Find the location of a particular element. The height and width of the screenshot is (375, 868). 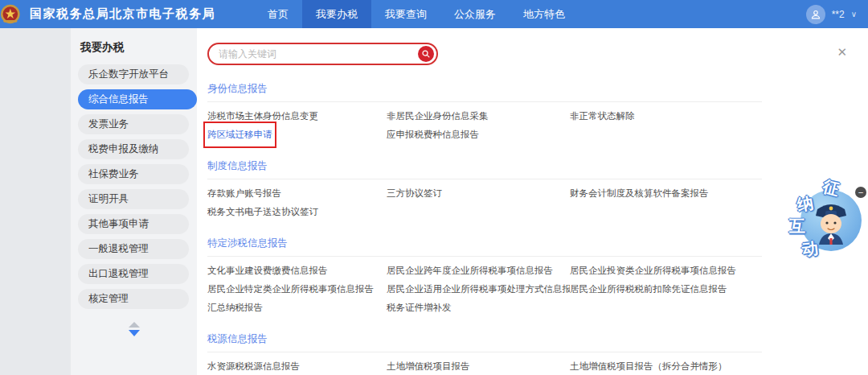

section-grid: 存款账户账号报告三方协议签订财务会计制度及核算软件备案报告税务文书电子送达协议签… is located at coordinates (485, 203).